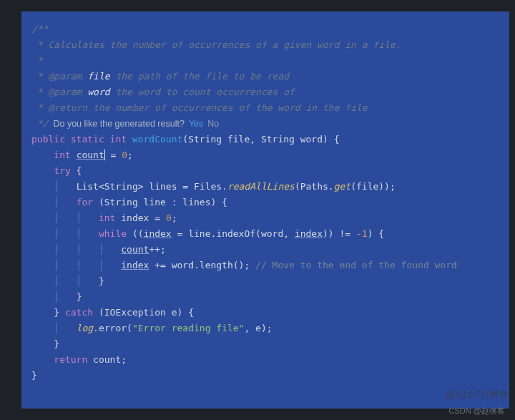  What do you see at coordinates (196, 124) in the screenshot?
I see `ai-feedback-yes: Yes` at bounding box center [196, 124].